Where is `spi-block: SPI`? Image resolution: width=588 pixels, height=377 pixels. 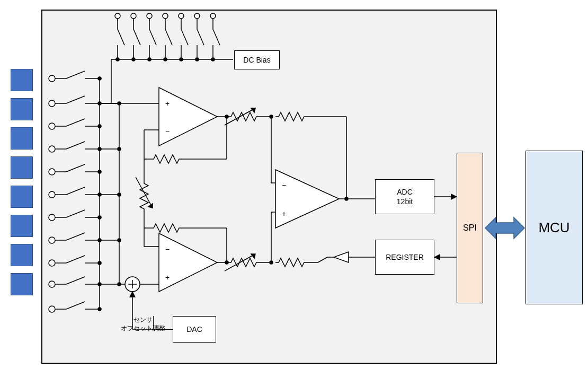 spi-block: SPI is located at coordinates (470, 228).